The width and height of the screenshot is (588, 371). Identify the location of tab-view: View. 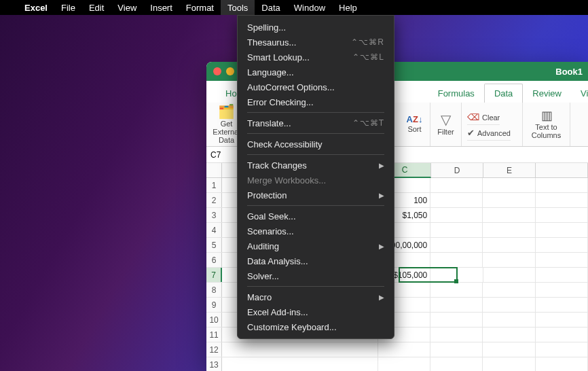
(580, 94).